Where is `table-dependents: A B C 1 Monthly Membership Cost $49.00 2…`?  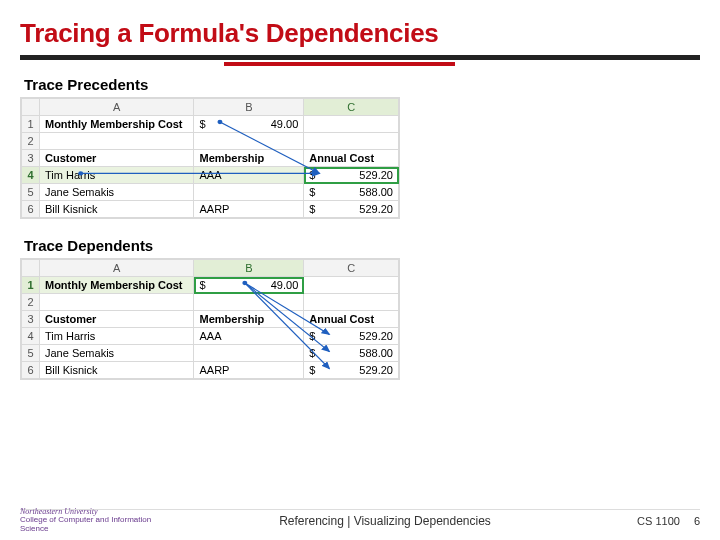 table-dependents: A B C 1 Monthly Membership Cost $49.00 2… is located at coordinates (210, 319).